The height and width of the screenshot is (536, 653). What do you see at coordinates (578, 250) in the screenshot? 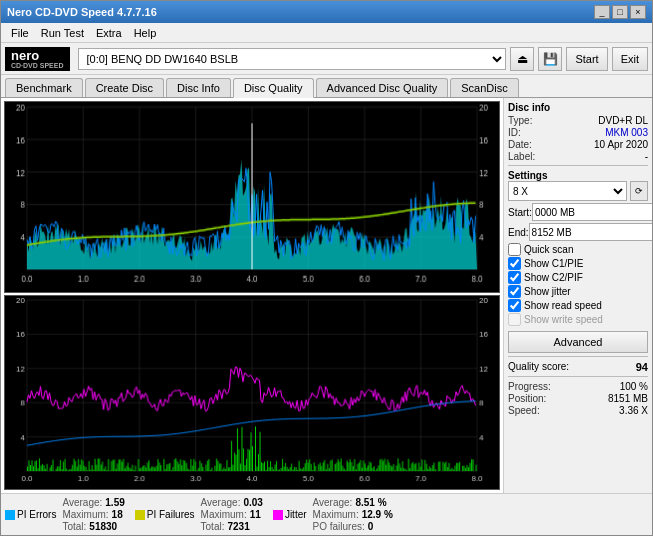
I see `quick-scan-row: Quick scan` at bounding box center [578, 250].